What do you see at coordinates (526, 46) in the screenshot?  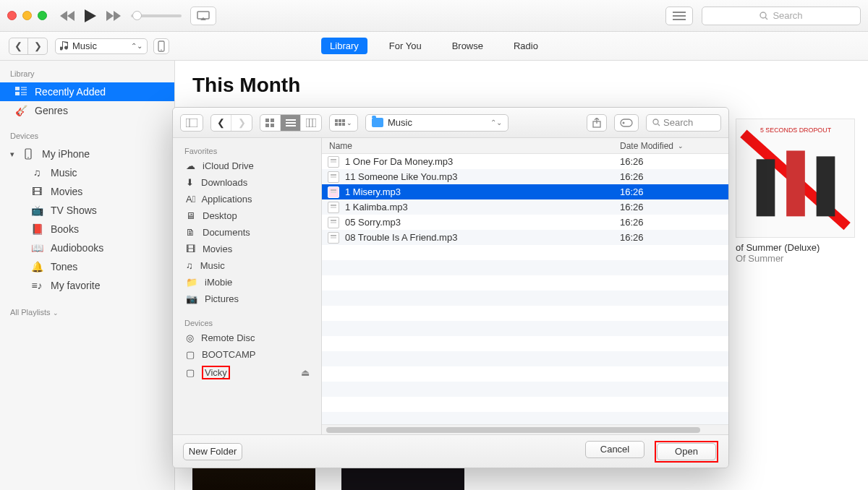 I see `tab-radio: Radio` at bounding box center [526, 46].